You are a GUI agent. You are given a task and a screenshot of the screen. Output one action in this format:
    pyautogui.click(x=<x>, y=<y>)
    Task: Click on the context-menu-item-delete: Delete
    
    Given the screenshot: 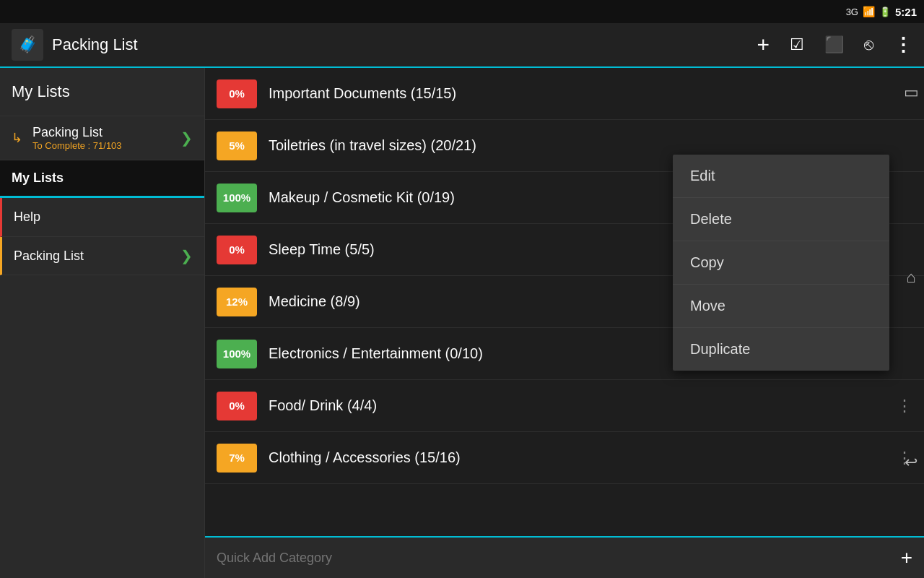 What is the action you would take?
    pyautogui.click(x=781, y=220)
    